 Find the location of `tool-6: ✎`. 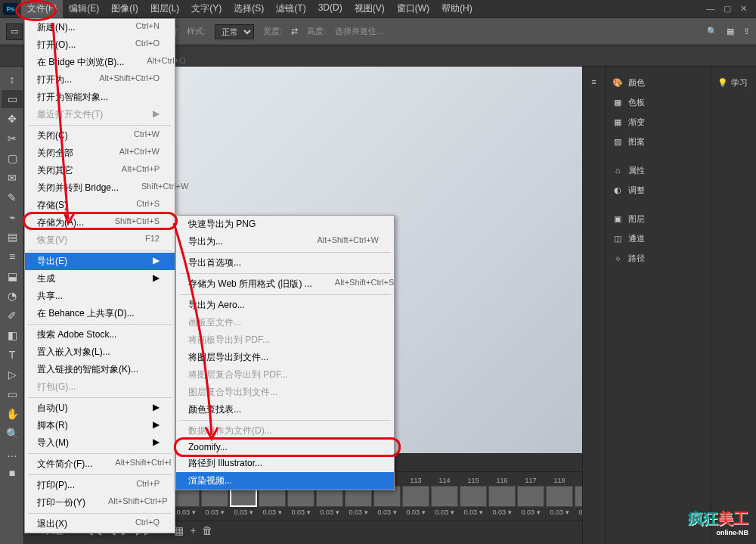

tool-6: ✎ is located at coordinates (12, 197).